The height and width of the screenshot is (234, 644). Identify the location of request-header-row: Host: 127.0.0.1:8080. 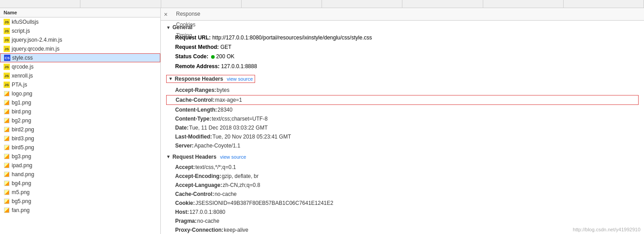
(402, 212).